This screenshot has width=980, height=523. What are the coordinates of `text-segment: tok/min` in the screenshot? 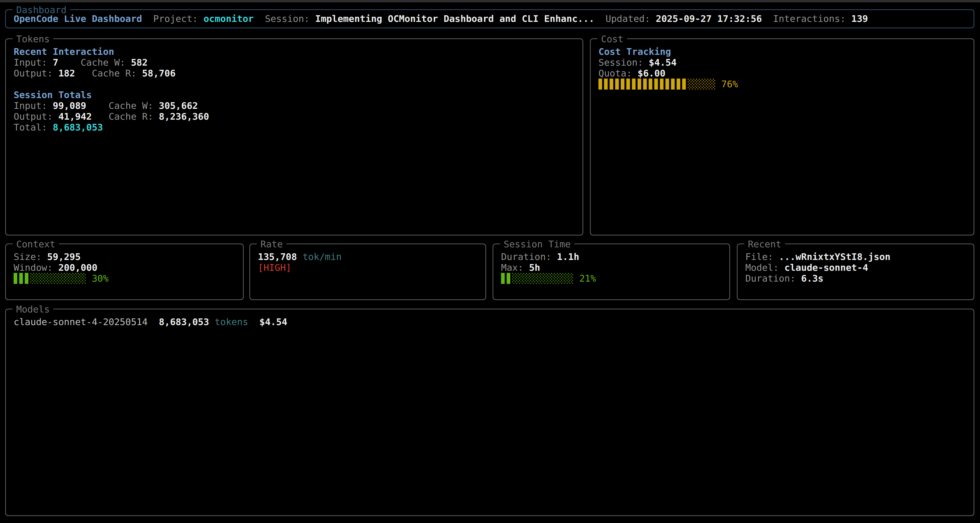 It's located at (322, 257).